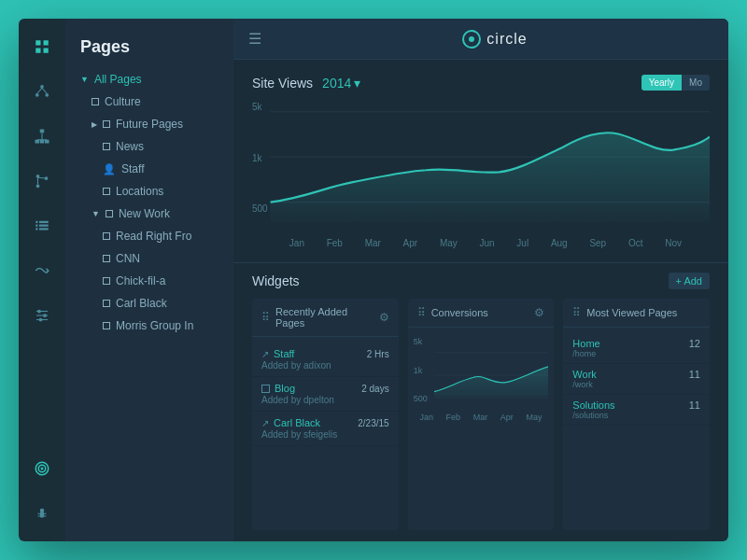 The width and height of the screenshot is (747, 560). Describe the element at coordinates (481, 243) in the screenshot. I see `chart-x-labels: Jan Feb Mar Apr May Jun Jul Aug Sep Oct …` at that location.